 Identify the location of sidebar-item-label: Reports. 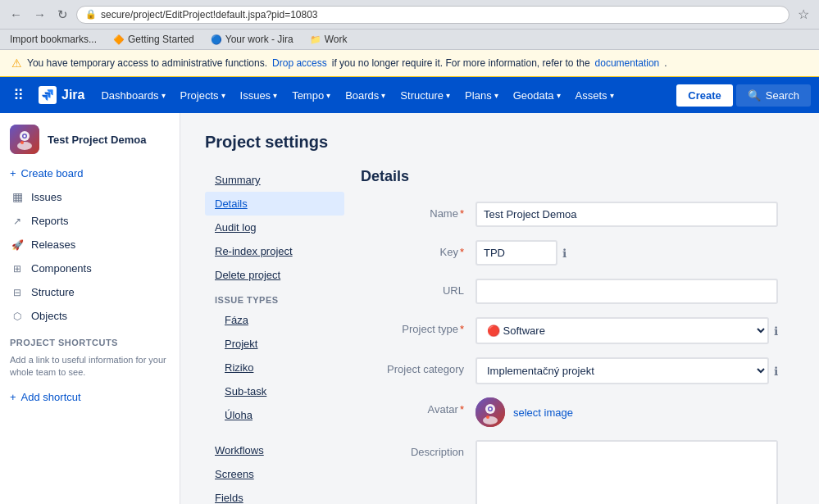
(50, 221).